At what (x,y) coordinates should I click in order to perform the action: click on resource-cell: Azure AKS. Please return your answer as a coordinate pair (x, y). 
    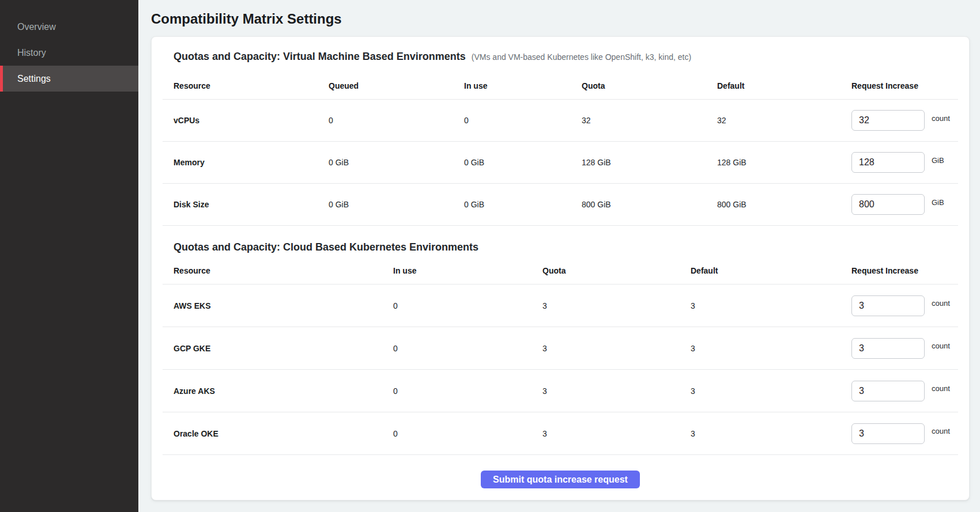
    Looking at the image, I should click on (278, 391).